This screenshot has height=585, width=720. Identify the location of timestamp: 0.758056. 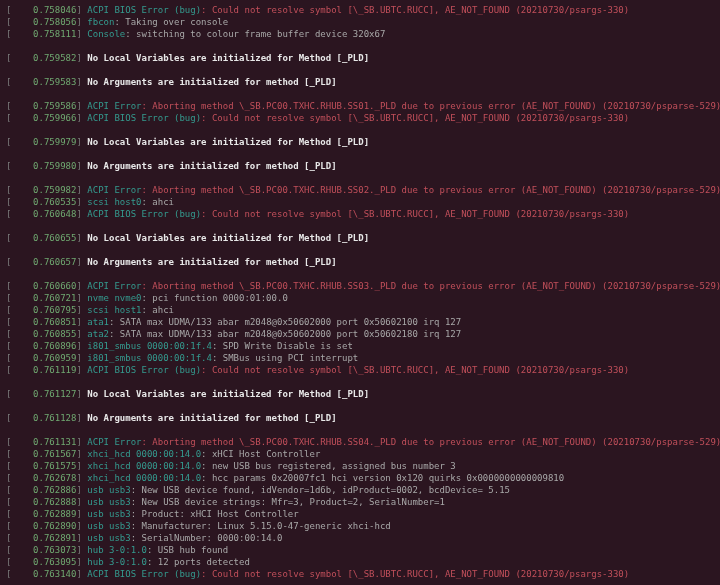
(54, 22).